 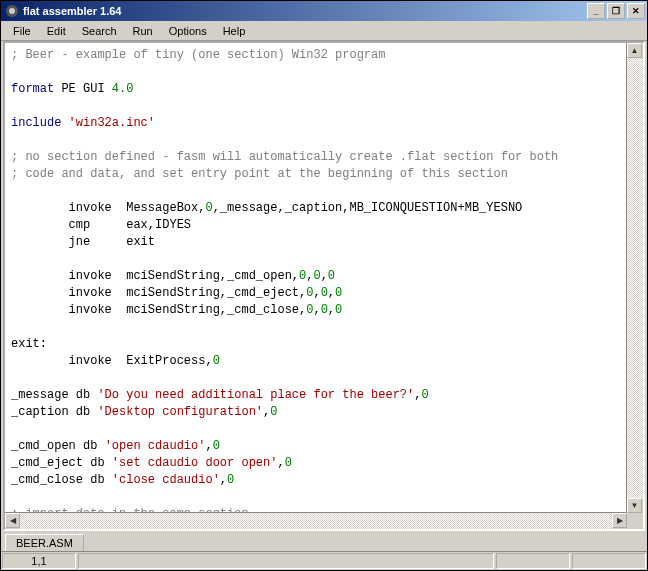 What do you see at coordinates (324, 541) in the screenshot?
I see `document-tabs: BEER.ASM` at bounding box center [324, 541].